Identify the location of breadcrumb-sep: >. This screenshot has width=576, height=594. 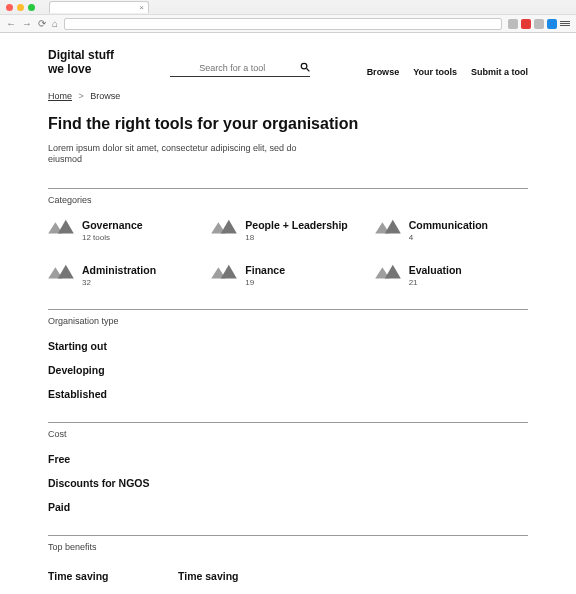
(82, 96).